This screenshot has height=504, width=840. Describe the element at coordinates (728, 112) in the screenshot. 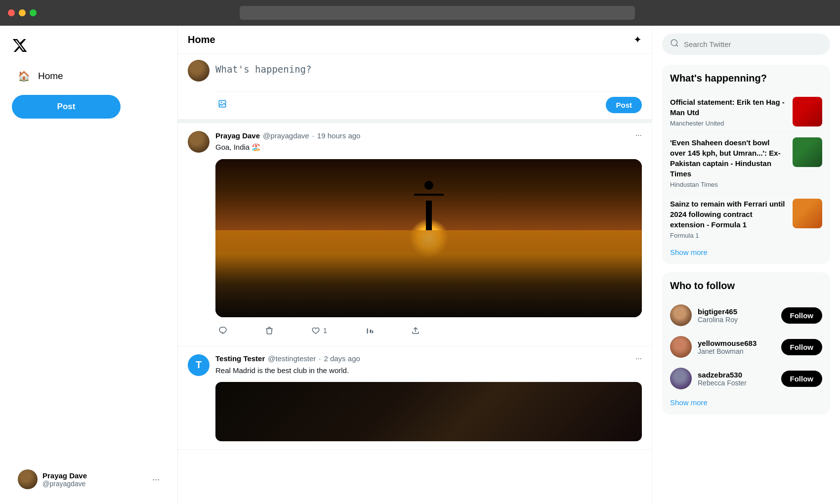

I see `trending-item-1-text: Official statement: Erik ten Hag - Man U…` at that location.